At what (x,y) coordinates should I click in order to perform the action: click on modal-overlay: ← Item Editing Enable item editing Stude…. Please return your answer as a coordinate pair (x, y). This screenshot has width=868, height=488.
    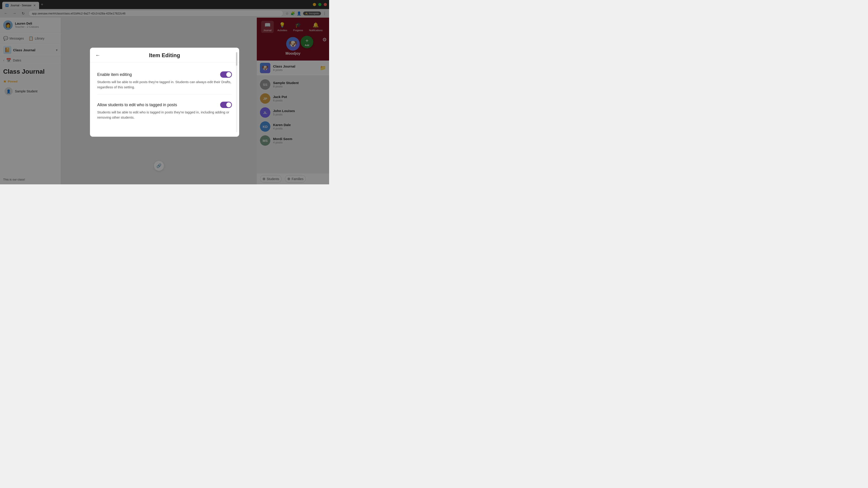
    Looking at the image, I should click on (164, 92).